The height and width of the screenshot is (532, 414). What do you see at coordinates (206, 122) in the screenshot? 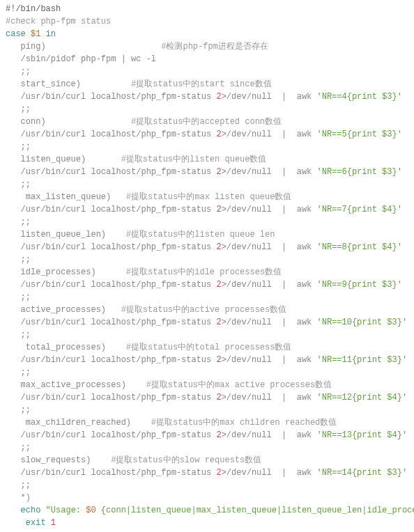
I see `conn-comment: #提取status中的accepted conn数值` at bounding box center [206, 122].